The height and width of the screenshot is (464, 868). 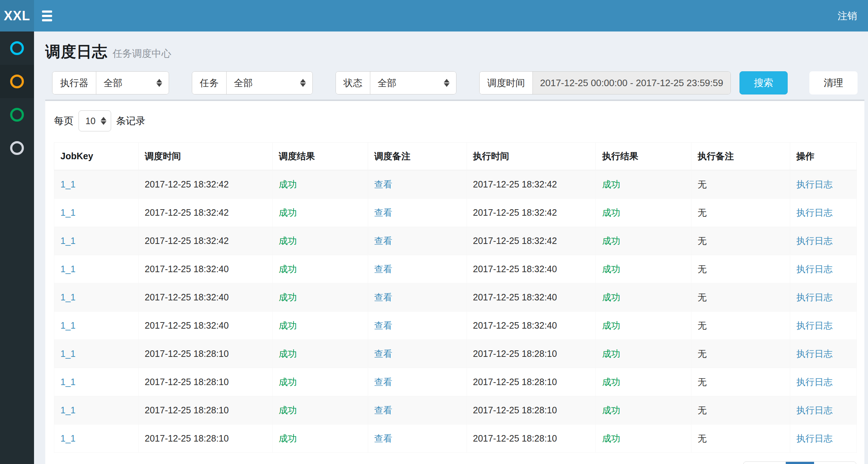 What do you see at coordinates (833, 83) in the screenshot?
I see `clear-button: 清理` at bounding box center [833, 83].